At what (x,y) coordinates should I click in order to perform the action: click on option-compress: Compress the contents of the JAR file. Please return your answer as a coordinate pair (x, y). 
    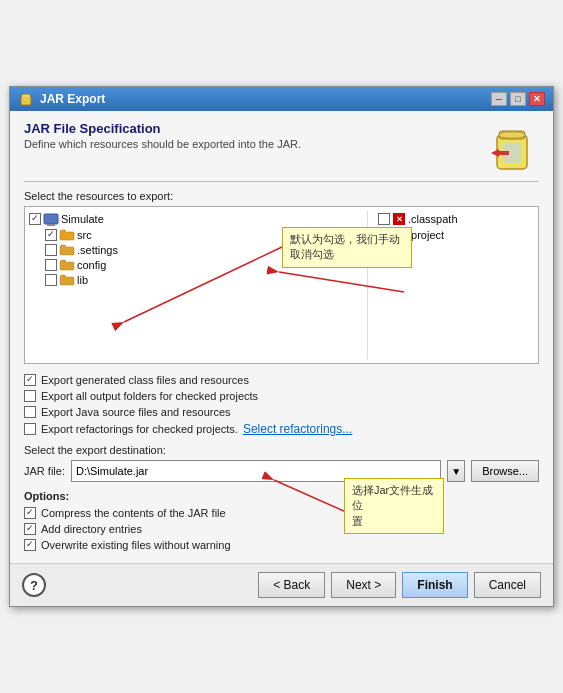
    Looking at the image, I should click on (282, 513).